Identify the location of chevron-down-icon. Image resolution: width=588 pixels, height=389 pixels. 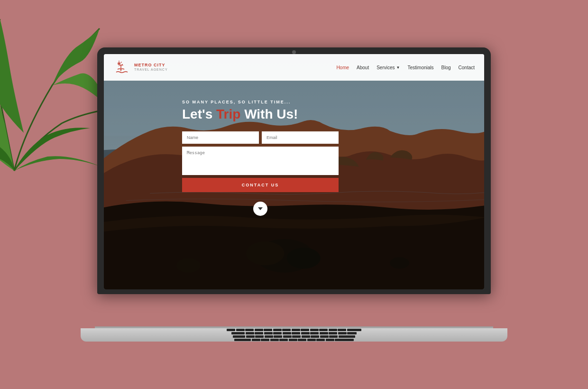
(260, 209).